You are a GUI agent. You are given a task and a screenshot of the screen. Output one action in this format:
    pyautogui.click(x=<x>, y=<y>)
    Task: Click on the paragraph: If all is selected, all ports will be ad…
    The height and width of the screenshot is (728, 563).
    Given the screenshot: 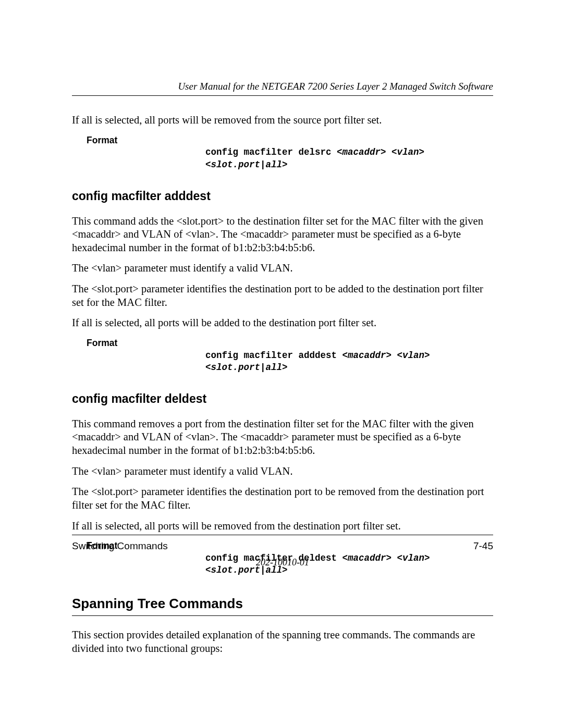 What is the action you would take?
    pyautogui.click(x=283, y=323)
    